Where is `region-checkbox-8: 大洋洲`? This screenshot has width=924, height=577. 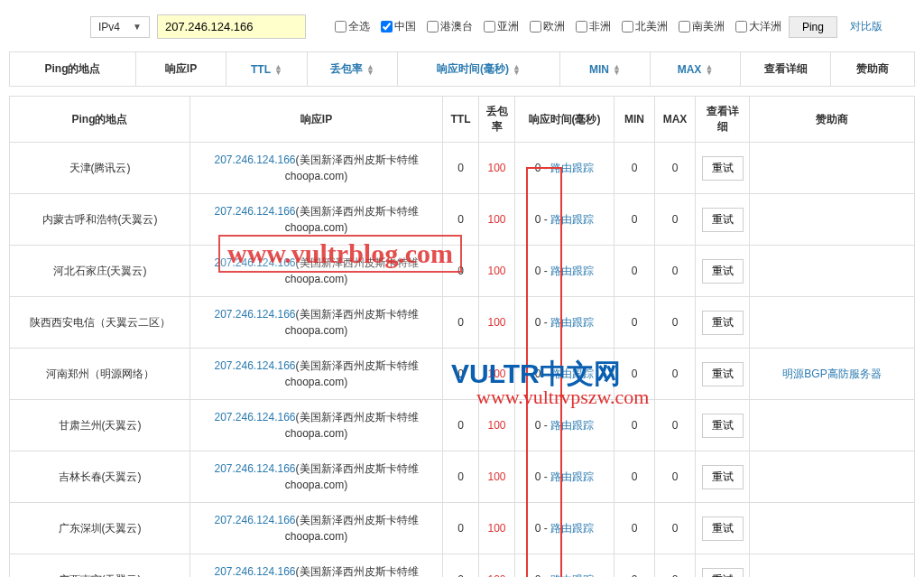
region-checkbox-8: 大洋洲 is located at coordinates (758, 27).